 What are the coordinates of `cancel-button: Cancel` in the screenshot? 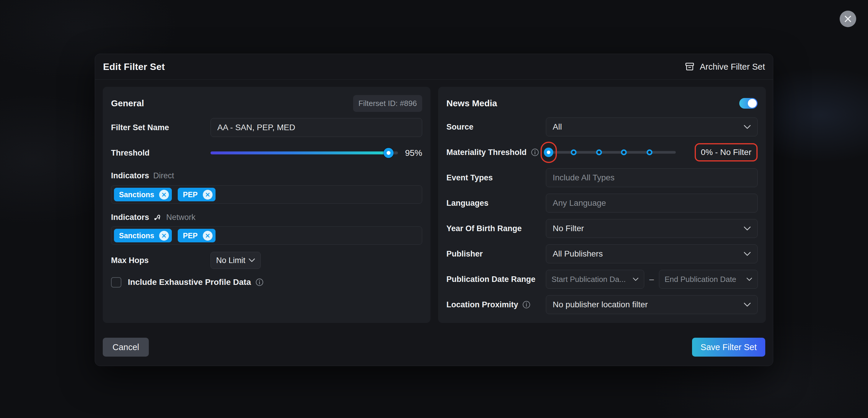 It's located at (126, 347).